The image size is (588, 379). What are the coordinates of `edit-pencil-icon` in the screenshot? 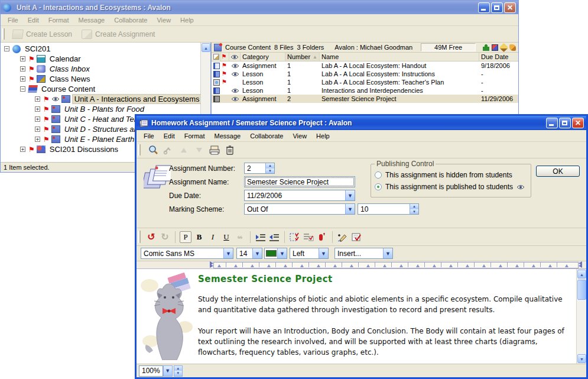 It's located at (504, 47).